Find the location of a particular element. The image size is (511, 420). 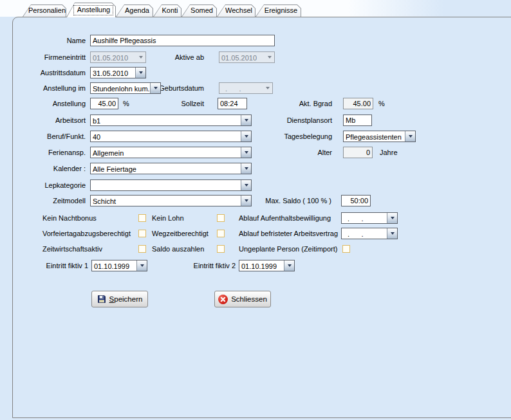

akt-bgrad-label: Akt. Bgrad is located at coordinates (301, 104).